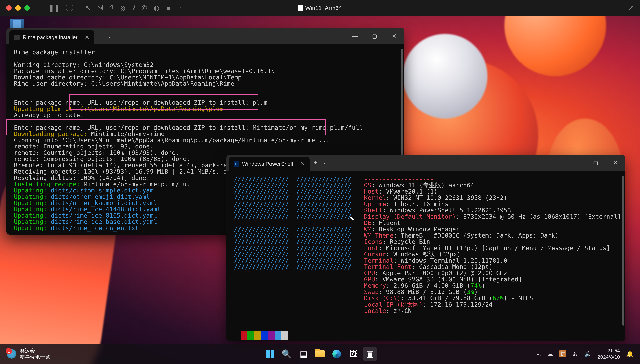  Describe the element at coordinates (320, 8) in the screenshot. I see `vm-title: Win11_Arm64` at that location.